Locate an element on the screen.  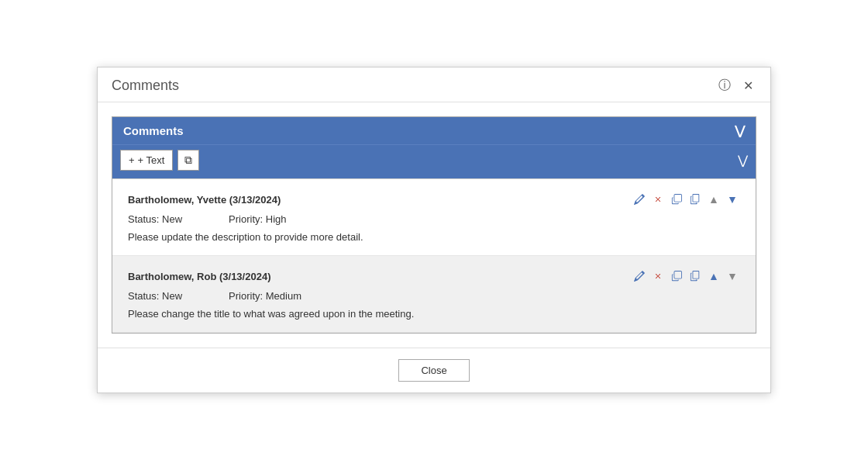
comment-priority: Priority: Medium is located at coordinates (265, 296).